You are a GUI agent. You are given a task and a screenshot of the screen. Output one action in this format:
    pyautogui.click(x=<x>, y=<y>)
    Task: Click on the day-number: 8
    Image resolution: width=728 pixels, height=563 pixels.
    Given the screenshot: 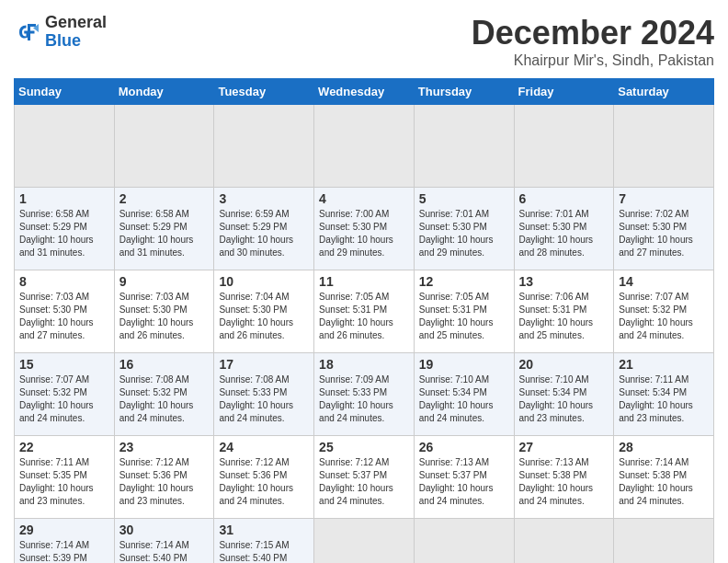 What is the action you would take?
    pyautogui.click(x=64, y=282)
    